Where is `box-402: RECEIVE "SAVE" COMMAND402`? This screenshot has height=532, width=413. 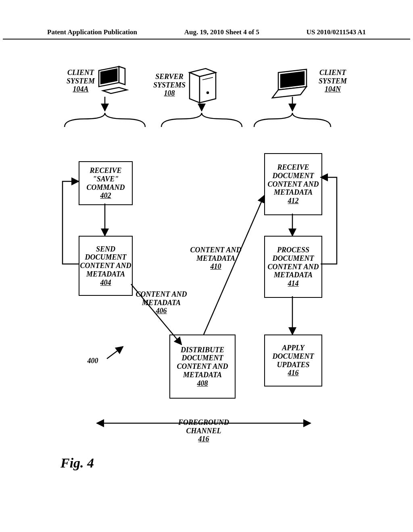
box-402: RECEIVE "SAVE" COMMAND402 is located at coordinates (106, 183).